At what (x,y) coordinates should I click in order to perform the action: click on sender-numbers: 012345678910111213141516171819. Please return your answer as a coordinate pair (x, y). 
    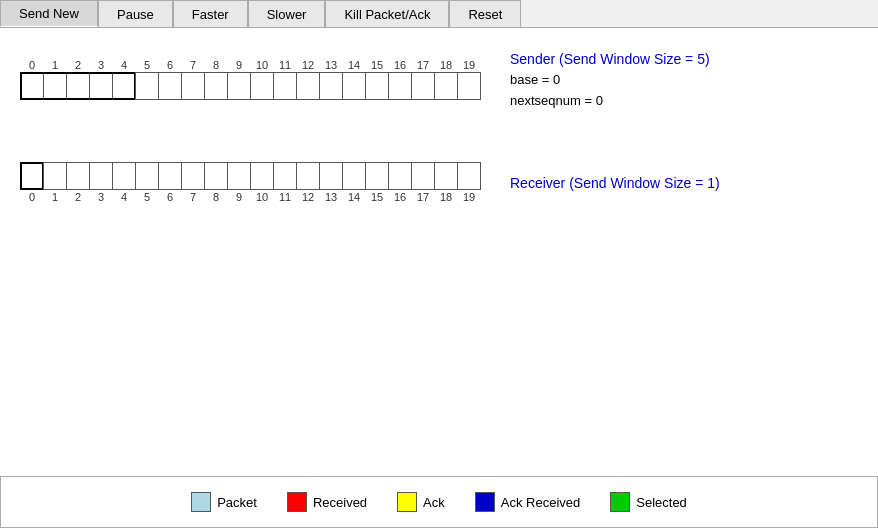
    Looking at the image, I should click on (250, 65).